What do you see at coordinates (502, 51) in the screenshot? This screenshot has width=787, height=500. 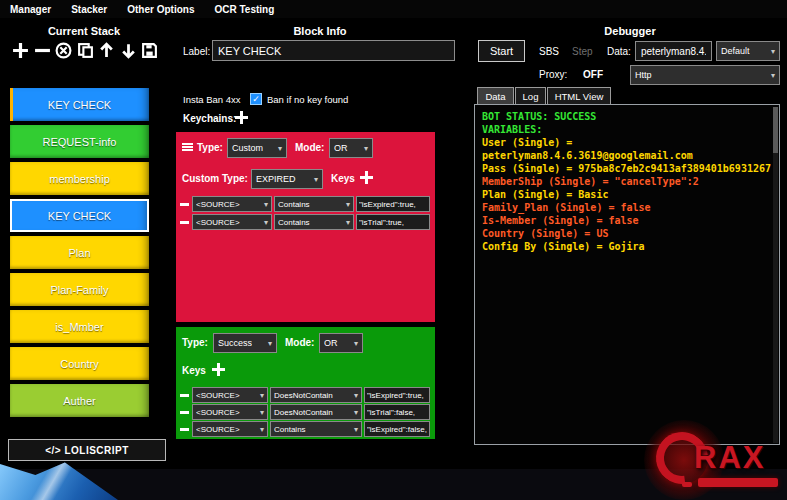 I see `start-button: Start` at bounding box center [502, 51].